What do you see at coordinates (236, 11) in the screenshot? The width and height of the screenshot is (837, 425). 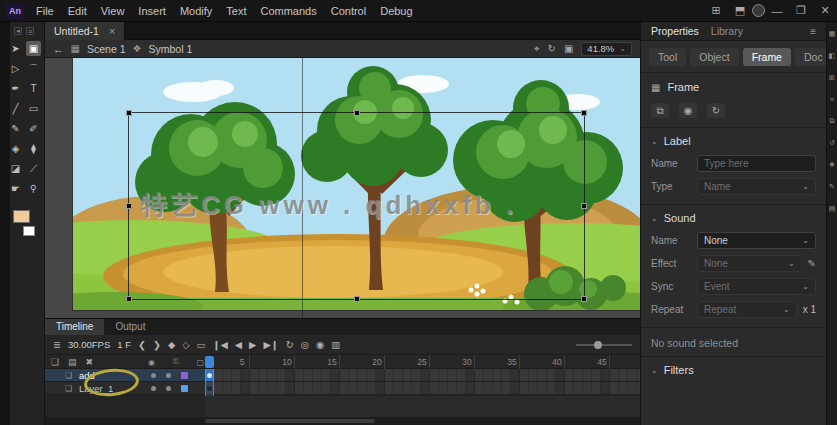 I see `menu-text: Text` at bounding box center [236, 11].